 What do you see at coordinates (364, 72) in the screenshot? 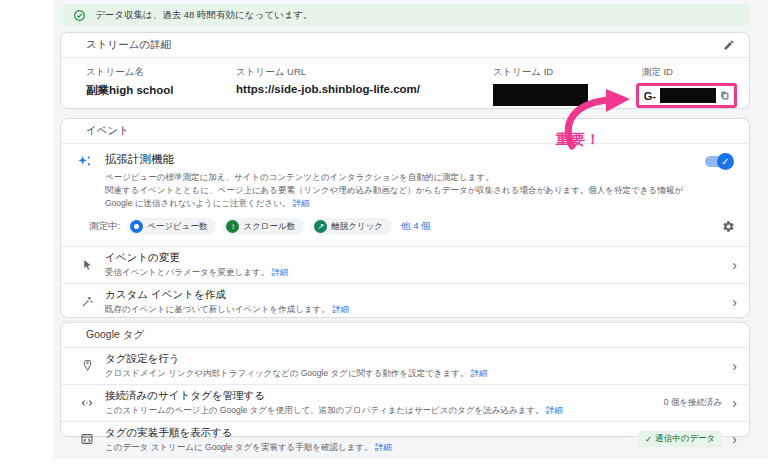
I see `stream-url-label: ストリーム URL` at bounding box center [364, 72].